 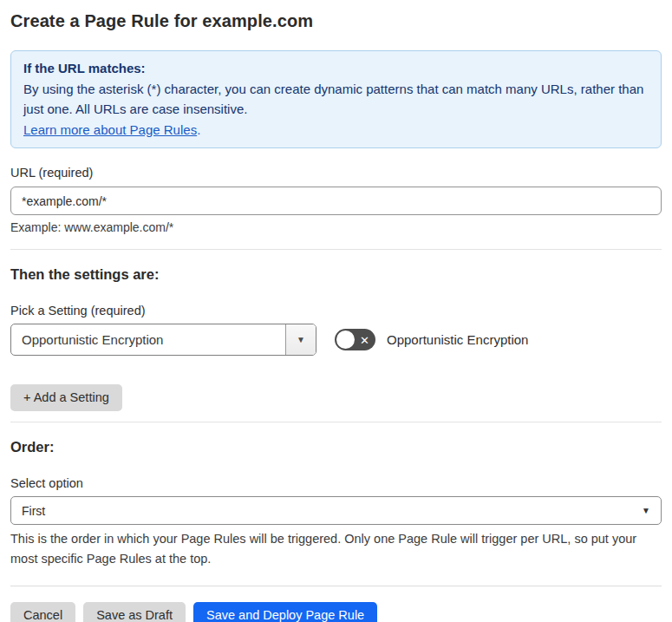 What do you see at coordinates (300, 340) in the screenshot?
I see `dropdown-arrow-button: ▼` at bounding box center [300, 340].